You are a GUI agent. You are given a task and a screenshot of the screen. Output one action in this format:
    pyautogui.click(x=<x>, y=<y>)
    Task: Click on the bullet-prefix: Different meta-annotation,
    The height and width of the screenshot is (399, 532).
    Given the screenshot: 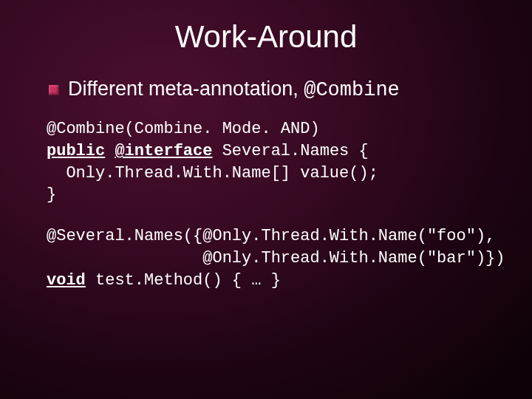 What is the action you would take?
    pyautogui.click(x=186, y=89)
    